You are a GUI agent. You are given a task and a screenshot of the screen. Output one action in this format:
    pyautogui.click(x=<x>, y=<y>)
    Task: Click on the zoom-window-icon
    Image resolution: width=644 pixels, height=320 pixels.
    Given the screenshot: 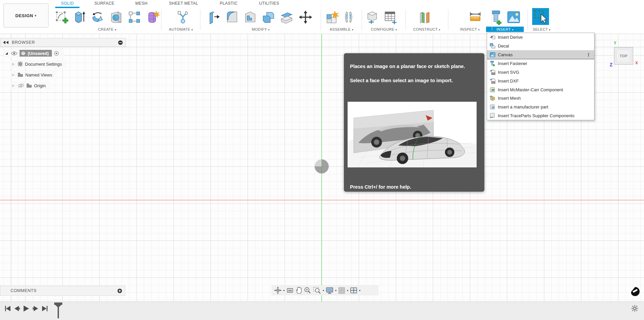 What is the action you would take?
    pyautogui.click(x=317, y=290)
    